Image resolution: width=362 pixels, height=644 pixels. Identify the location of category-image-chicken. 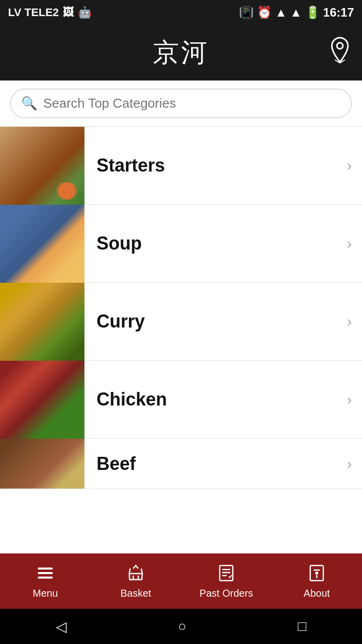
(42, 399).